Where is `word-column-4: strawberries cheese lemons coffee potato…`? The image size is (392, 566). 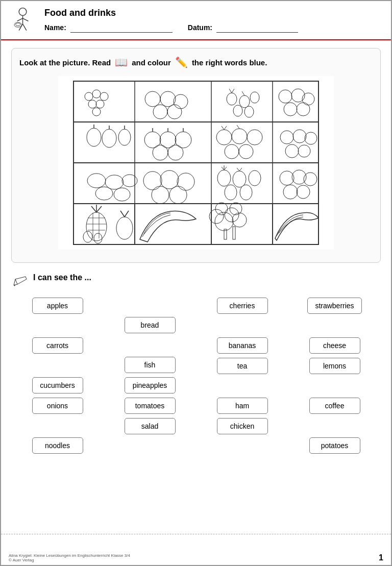
word-column-4: strawberries cheese lemons coffee potato… is located at coordinates (335, 376).